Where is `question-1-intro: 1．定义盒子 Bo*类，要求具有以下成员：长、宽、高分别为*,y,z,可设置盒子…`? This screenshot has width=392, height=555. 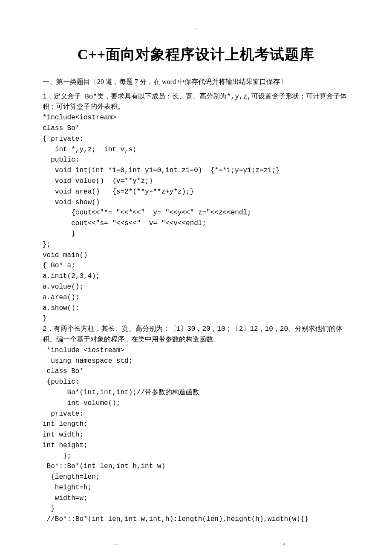 question-1-intro: 1．定义盒子 Bo*类，要求具有以下成员：长、宽、高分别为*,y,z,可设置盒子… is located at coordinates (196, 102).